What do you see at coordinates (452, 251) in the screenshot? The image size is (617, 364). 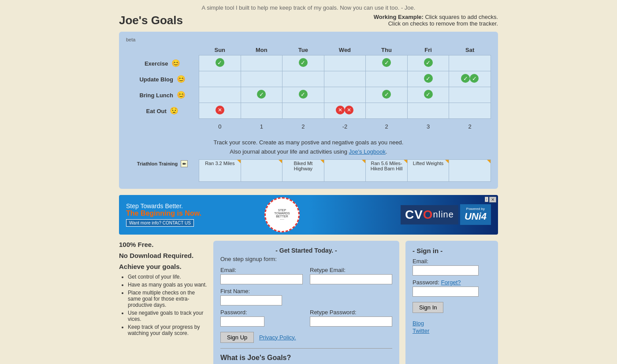 I see `sign-in-title: - Sign in -` at bounding box center [452, 251].